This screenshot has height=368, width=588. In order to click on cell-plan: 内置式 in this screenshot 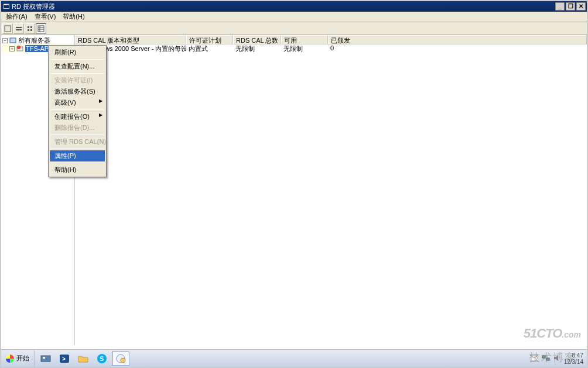, I will do `click(210, 49)`.